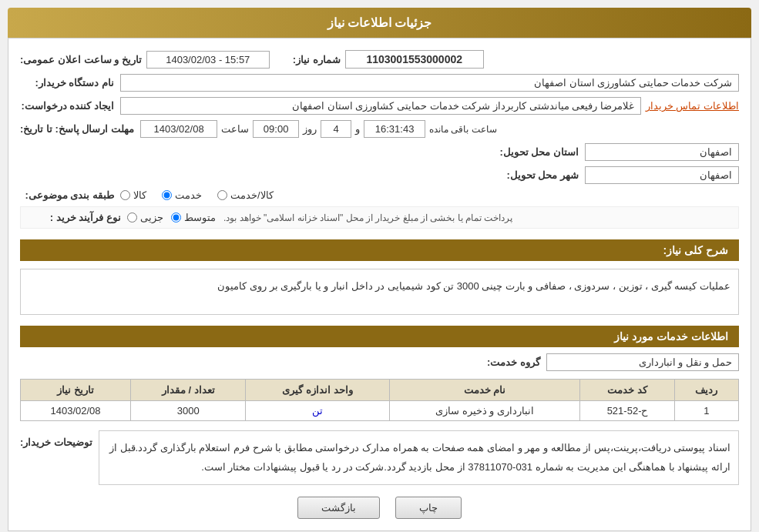 The image size is (759, 532). What do you see at coordinates (81, 60) in the screenshot?
I see `tarikh-label: تاریخ و ساعت اعلان عمومی:` at bounding box center [81, 60].